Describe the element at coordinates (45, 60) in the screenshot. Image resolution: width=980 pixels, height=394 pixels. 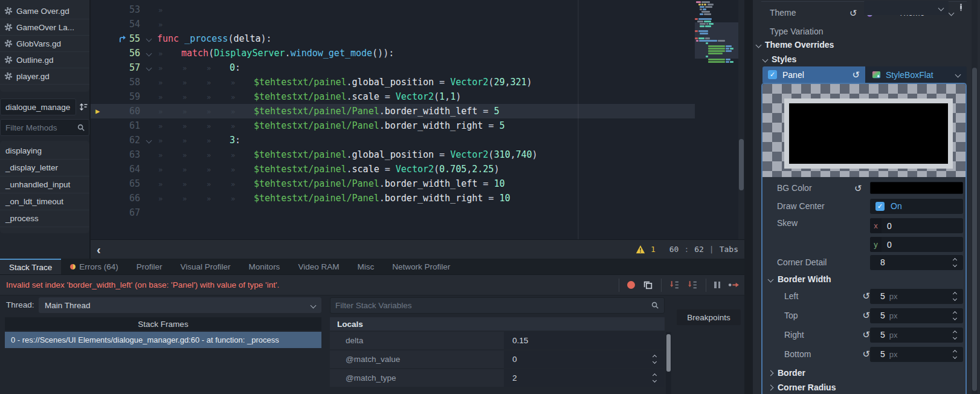
I see `script-list-item: Outline.gd` at that location.